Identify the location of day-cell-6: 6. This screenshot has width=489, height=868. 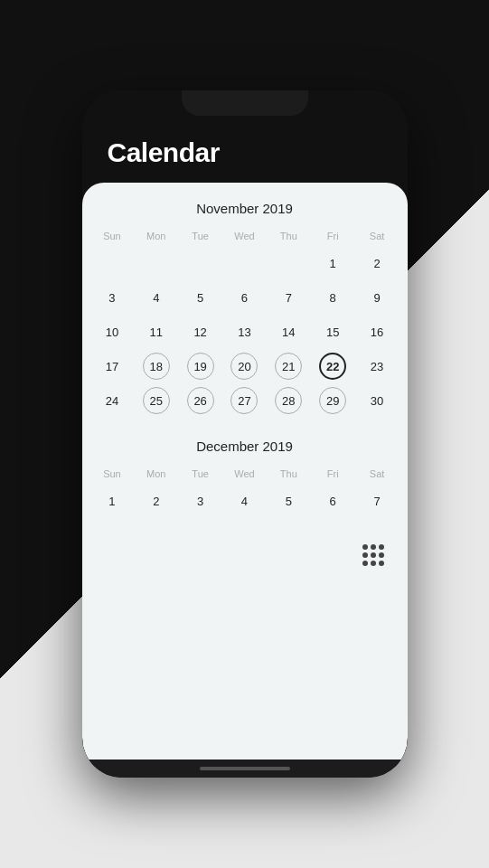
(244, 297).